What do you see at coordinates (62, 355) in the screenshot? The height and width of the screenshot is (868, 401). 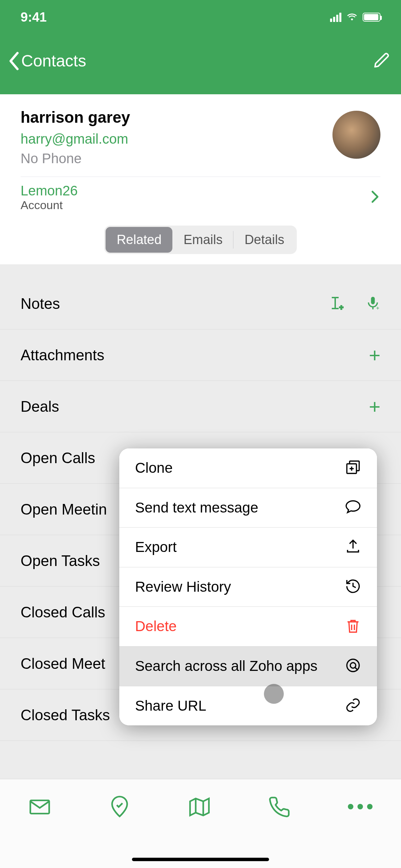 I see `list-label: Attachments` at bounding box center [62, 355].